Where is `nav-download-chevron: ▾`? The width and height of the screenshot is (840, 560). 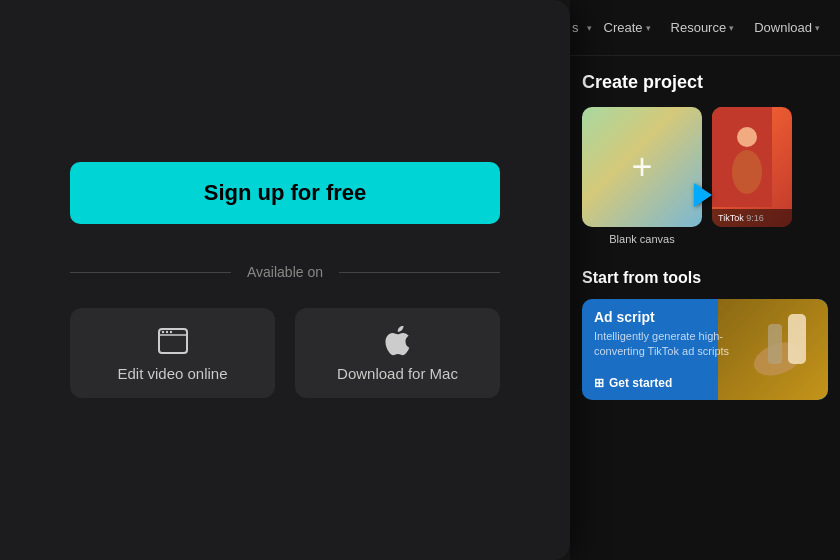 nav-download-chevron: ▾ is located at coordinates (818, 28).